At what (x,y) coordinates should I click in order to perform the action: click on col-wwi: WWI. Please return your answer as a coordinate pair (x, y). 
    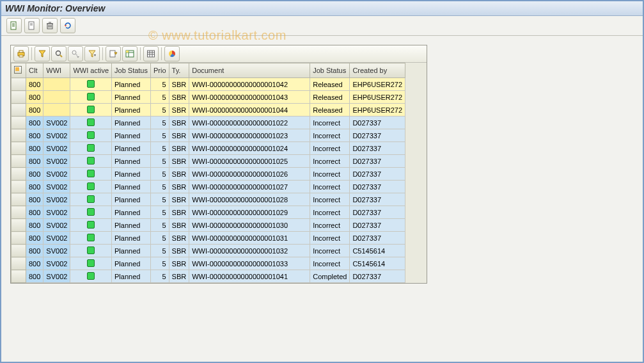
    Looking at the image, I should click on (57, 70).